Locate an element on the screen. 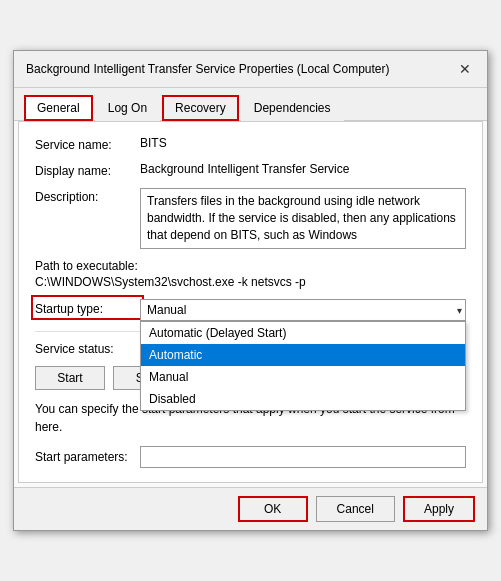  dropdown-option-automatic: Automatic is located at coordinates (303, 355).